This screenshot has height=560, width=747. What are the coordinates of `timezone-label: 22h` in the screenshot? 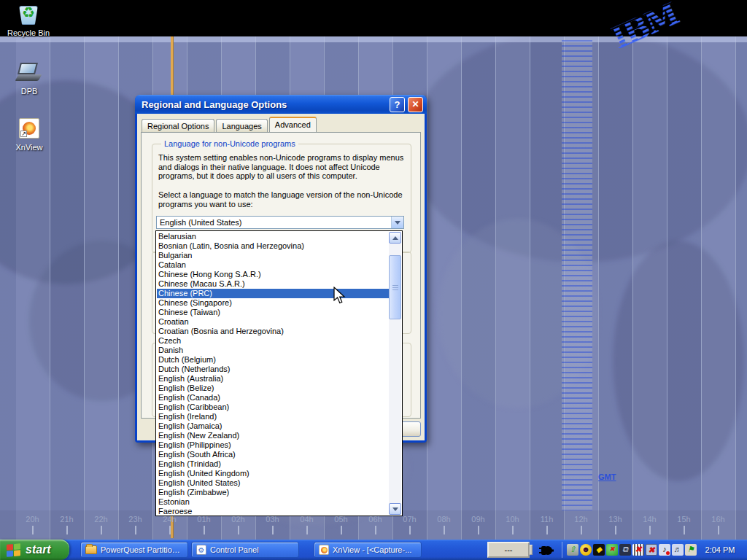 It's located at (101, 525).